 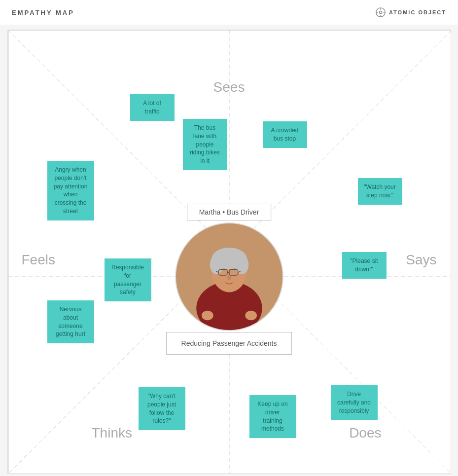 I want to click on sticky-angry: Angry when people don't pay attention wh…, so click(x=71, y=190).